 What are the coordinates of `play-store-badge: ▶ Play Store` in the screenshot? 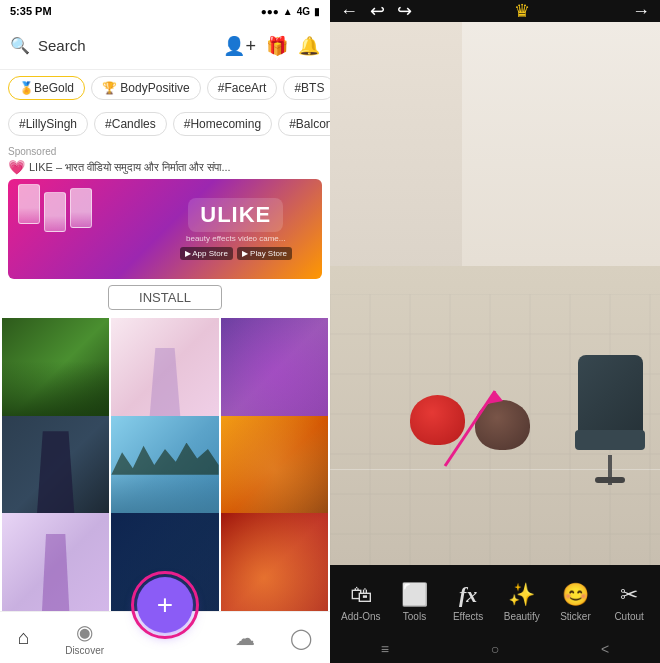 It's located at (264, 254).